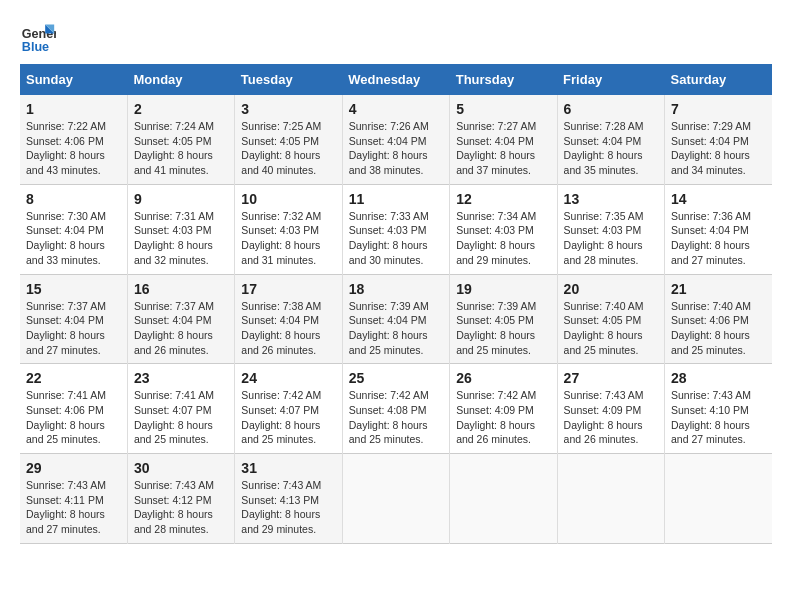  Describe the element at coordinates (181, 148) in the screenshot. I see `day-info: Sunrise: 7:24 AMSunset: 4:05 PMDaylight:…` at that location.